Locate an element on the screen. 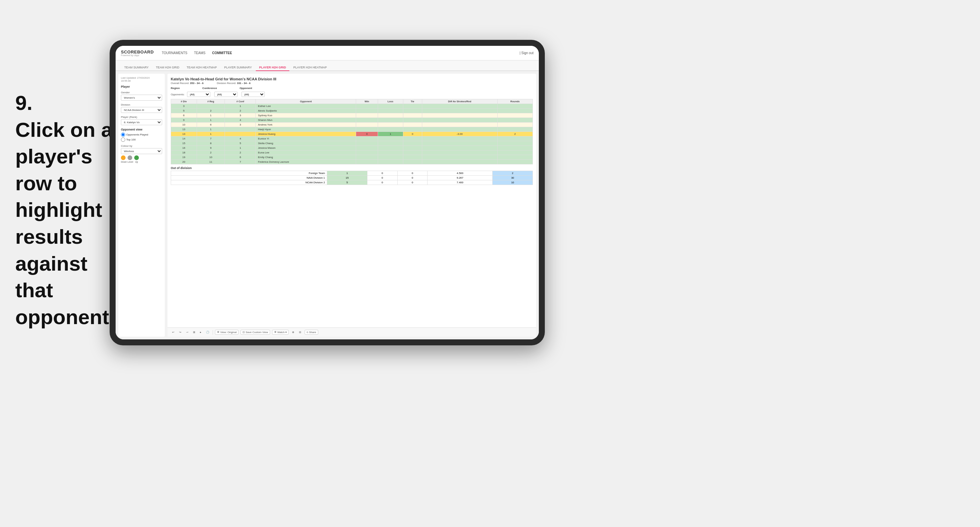 The height and width of the screenshot is (527, 980). ood-tie: 0 is located at coordinates (412, 173).